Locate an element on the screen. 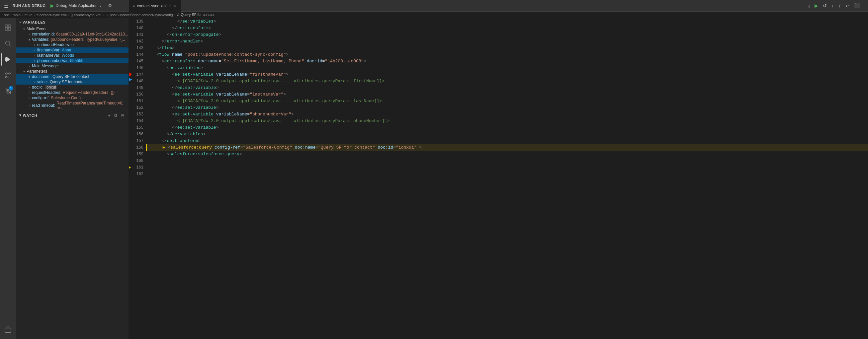 The width and height of the screenshot is (868, 339). req-headers-toggle: › is located at coordinates (29, 93).